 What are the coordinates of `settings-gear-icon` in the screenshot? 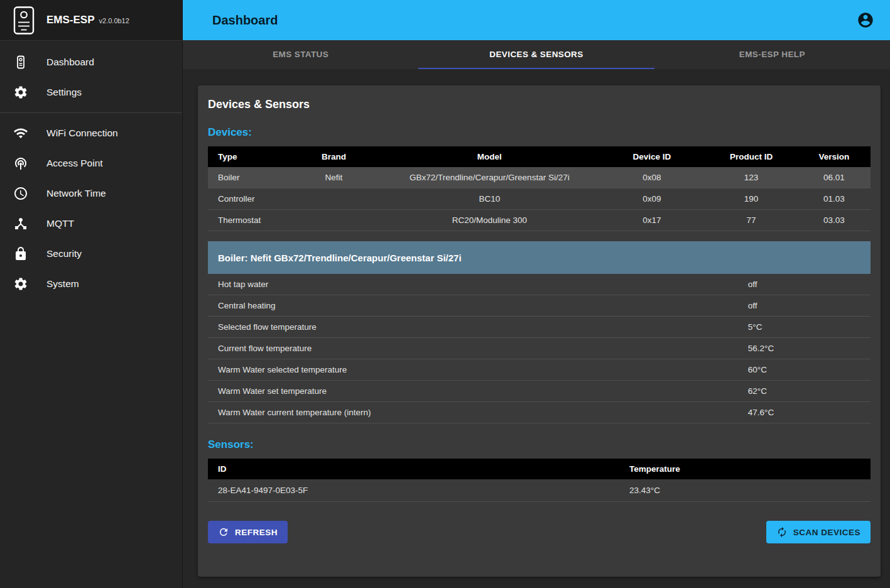 It's located at (21, 92).